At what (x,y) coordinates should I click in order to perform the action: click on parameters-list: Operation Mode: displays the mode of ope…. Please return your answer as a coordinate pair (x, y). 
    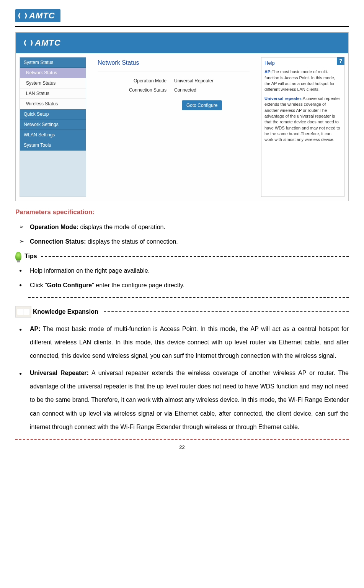
    Looking at the image, I should click on (182, 234).